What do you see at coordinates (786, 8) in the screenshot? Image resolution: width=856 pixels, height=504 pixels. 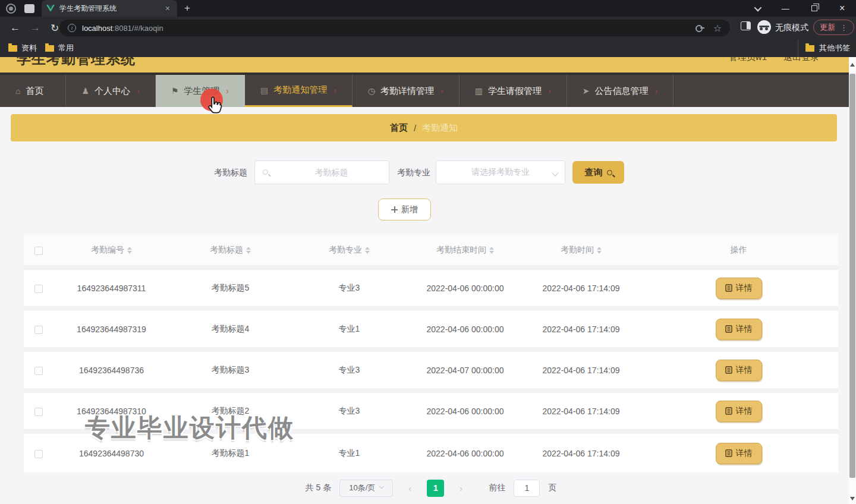 I see `minimize-button: —` at bounding box center [786, 8].